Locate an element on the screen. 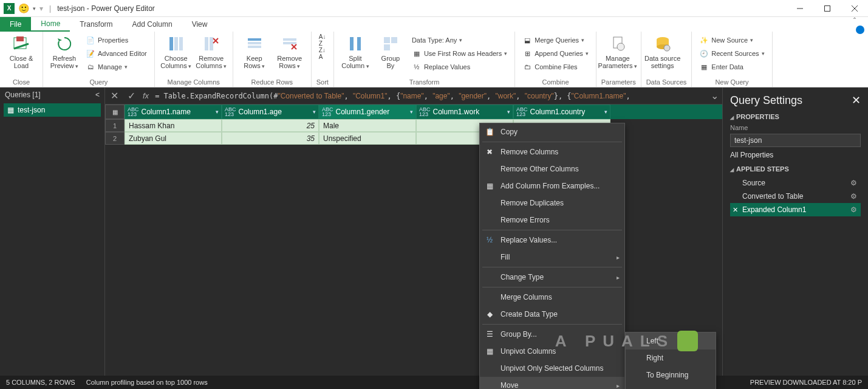 This screenshot has width=868, height=389. new-source-button: ✨New Source is located at coordinates (731, 40).